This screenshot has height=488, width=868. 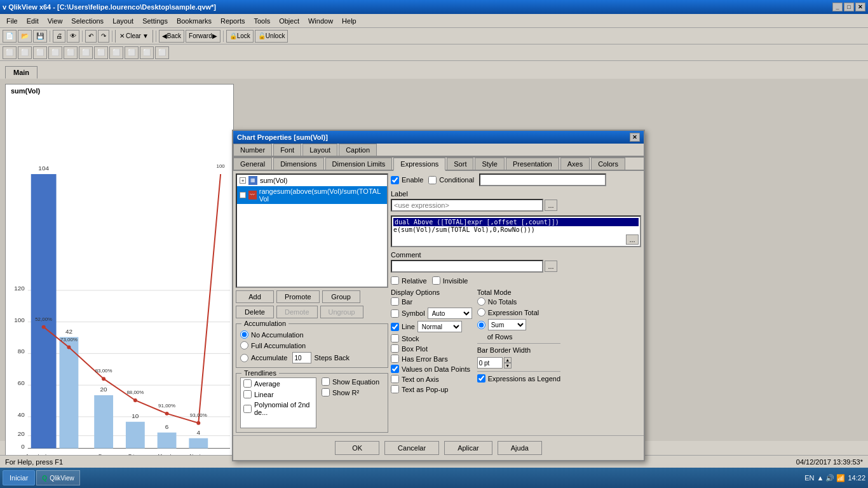 I want to click on expression-code-area: dual Above ([TOTAL]expr [,offset [,count…, so click(x=516, y=231).